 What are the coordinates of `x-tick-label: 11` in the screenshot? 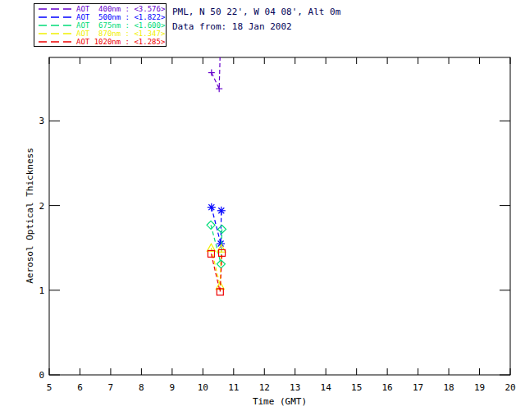 It's located at (233, 387).